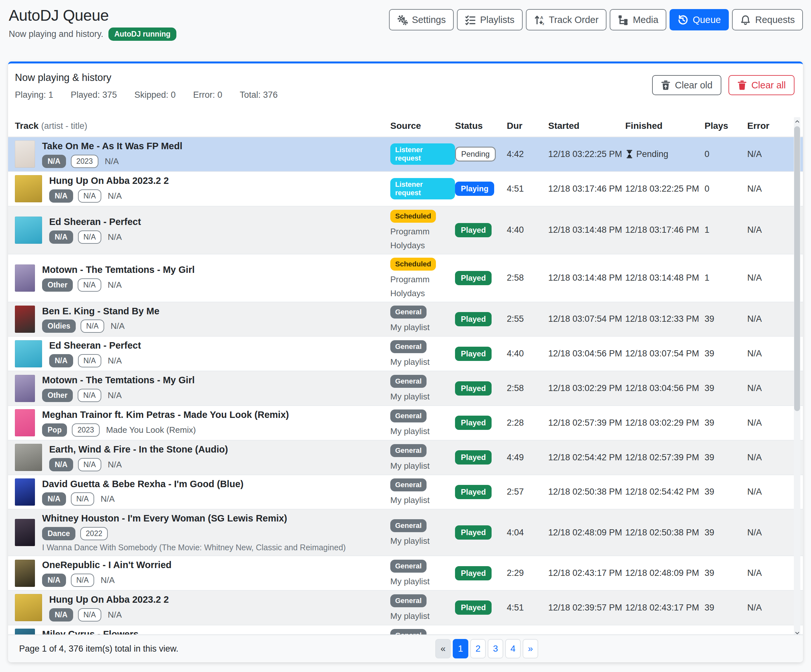  I want to click on col-error: Error, so click(767, 126).